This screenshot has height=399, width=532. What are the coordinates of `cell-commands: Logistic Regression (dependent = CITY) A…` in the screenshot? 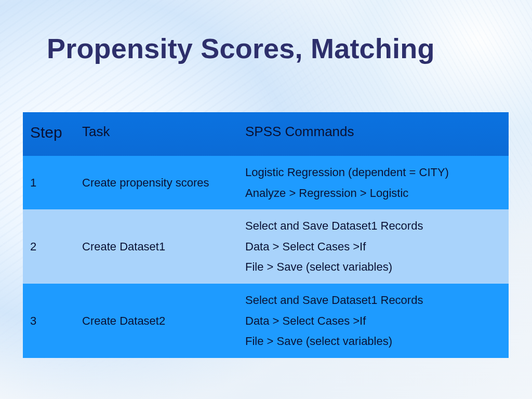 It's located at (373, 183).